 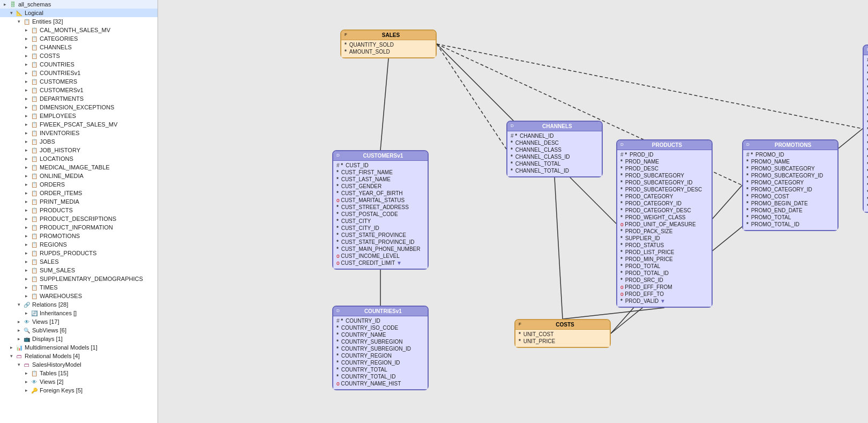 I want to click on toggle-orders: ▸, so click(x=26, y=184).